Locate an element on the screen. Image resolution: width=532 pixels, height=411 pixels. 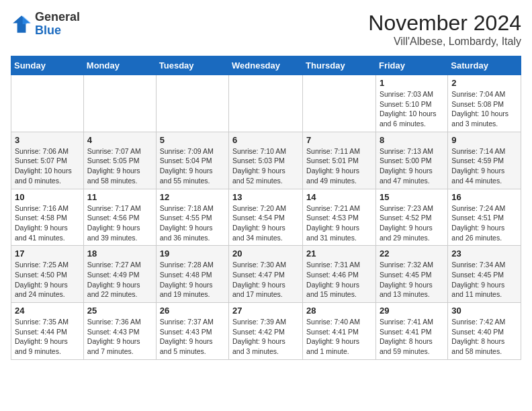
day-number: 5 is located at coordinates (192, 140).